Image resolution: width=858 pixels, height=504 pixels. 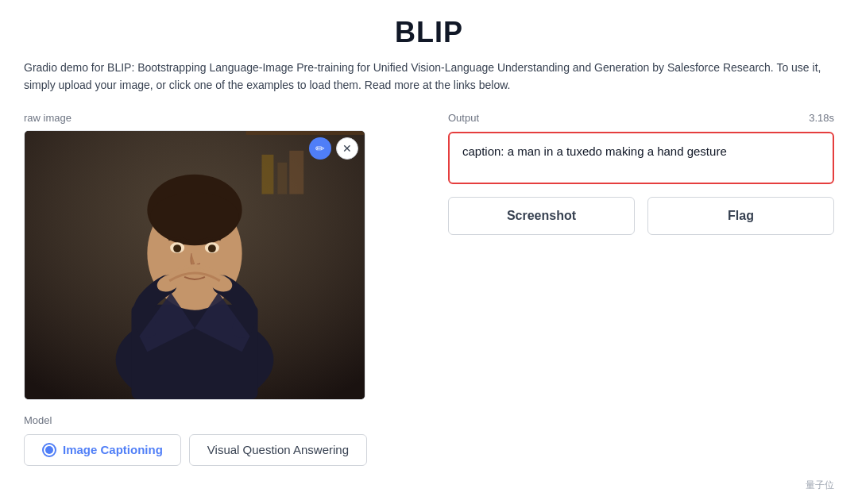 I want to click on edit-icon: ✏, so click(x=320, y=148).